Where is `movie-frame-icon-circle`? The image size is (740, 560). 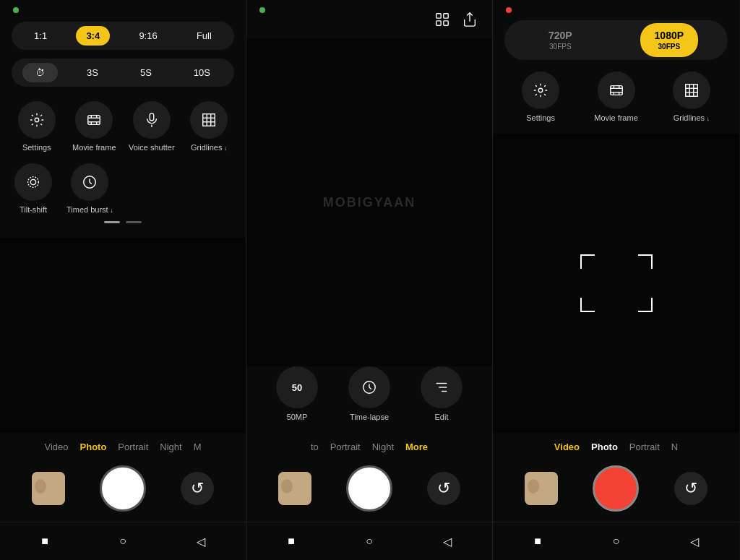 movie-frame-icon-circle is located at coordinates (94, 120).